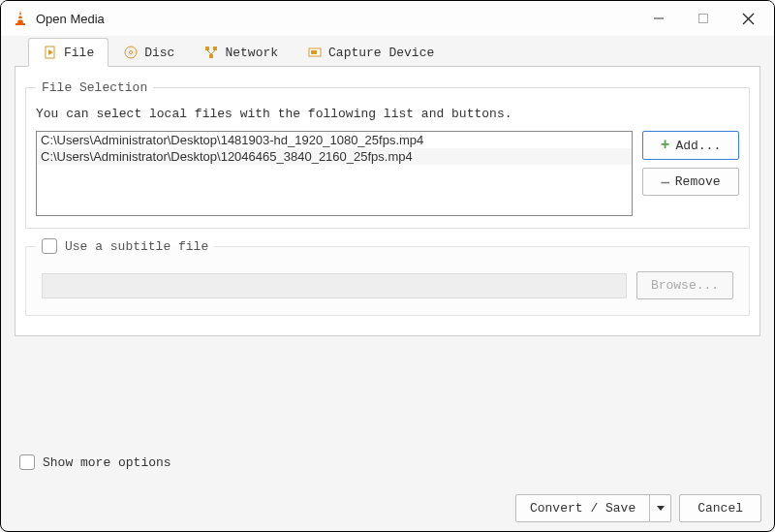 The width and height of the screenshot is (775, 532). I want to click on close-button, so click(748, 18).